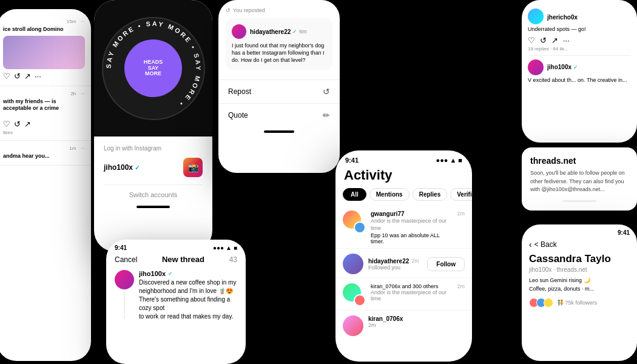 The image size is (637, 364). Describe the element at coordinates (411, 286) in the screenshot. I see `activity-username-3: kiran_0706x and 300 others` at that location.